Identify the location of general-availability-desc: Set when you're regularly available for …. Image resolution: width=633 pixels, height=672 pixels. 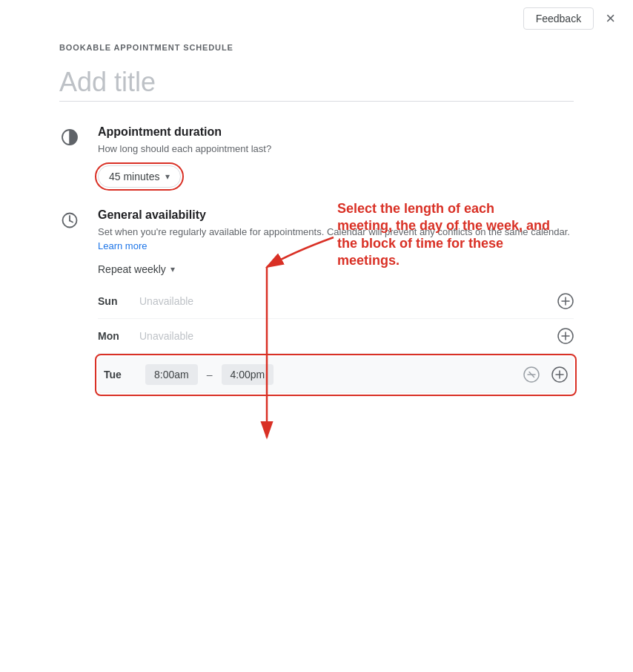
(336, 239).